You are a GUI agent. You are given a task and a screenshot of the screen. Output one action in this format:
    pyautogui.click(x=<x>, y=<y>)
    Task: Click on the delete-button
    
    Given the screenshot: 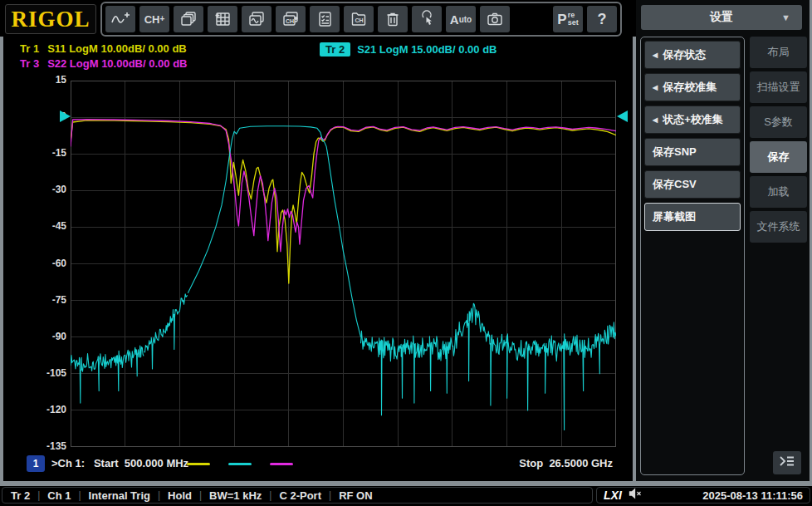 What is the action you would take?
    pyautogui.click(x=393, y=19)
    